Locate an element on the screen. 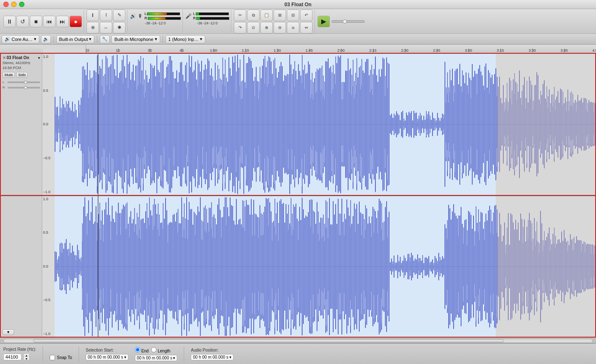  stop-button: ■ is located at coordinates (36, 22).